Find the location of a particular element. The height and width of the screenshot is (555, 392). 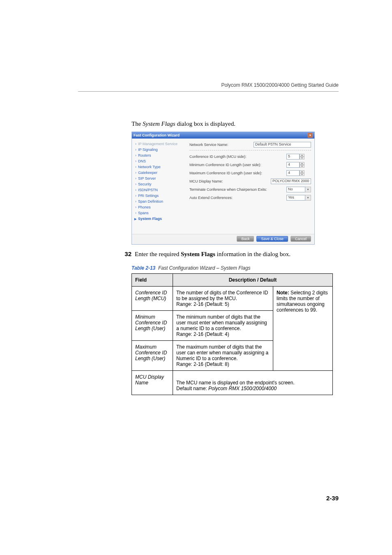

max-conf-len-value: 4 is located at coordinates (293, 173).